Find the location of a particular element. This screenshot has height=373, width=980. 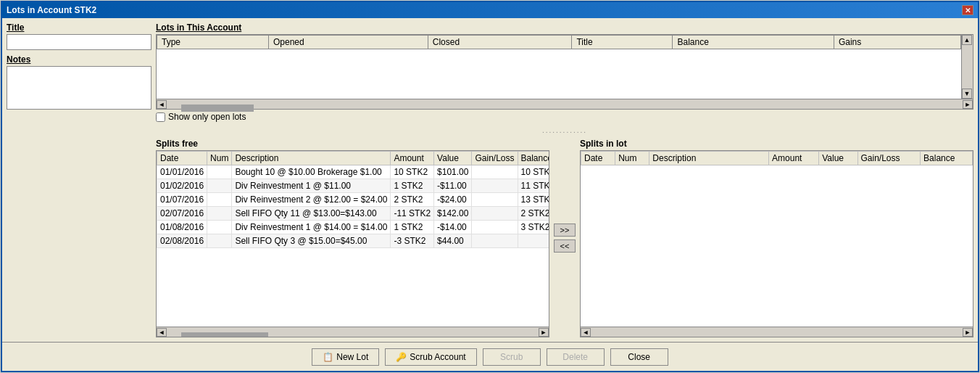

lot-col-date: Date is located at coordinates (599, 158).